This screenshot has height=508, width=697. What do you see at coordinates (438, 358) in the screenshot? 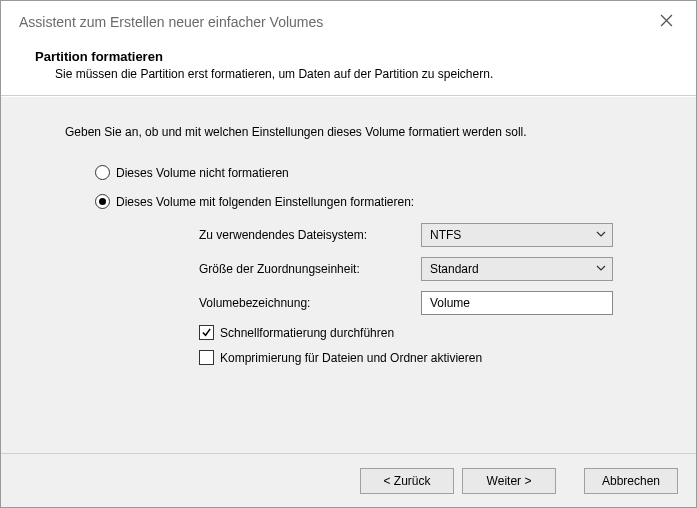
I see `checkbox-compression: Komprimierung für Dateien und Ordner akt…` at bounding box center [438, 358].